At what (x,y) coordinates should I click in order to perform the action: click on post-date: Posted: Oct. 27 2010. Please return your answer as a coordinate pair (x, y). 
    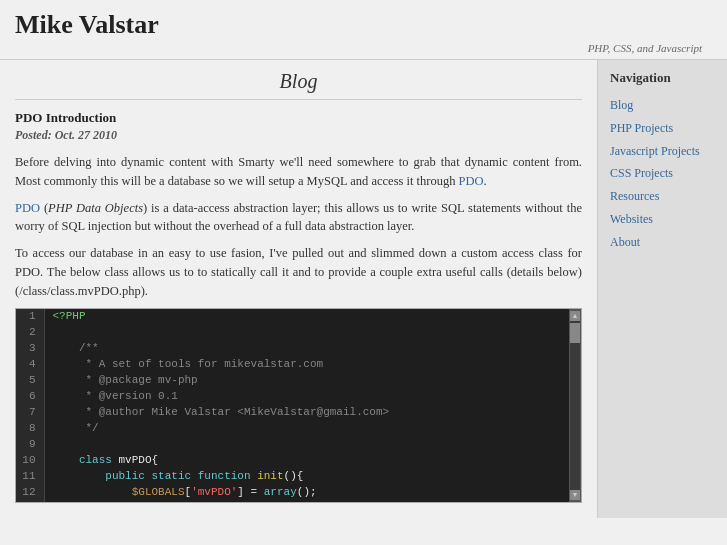
    Looking at the image, I should click on (298, 136).